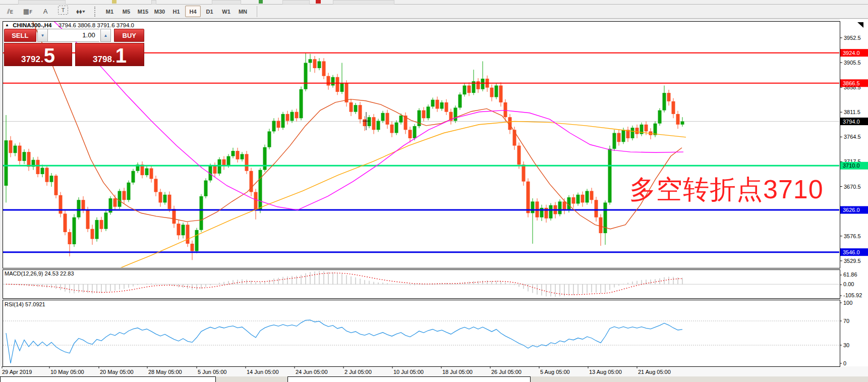 The width and height of the screenshot is (868, 382). I want to click on svg-text: 3626.0, so click(851, 210).